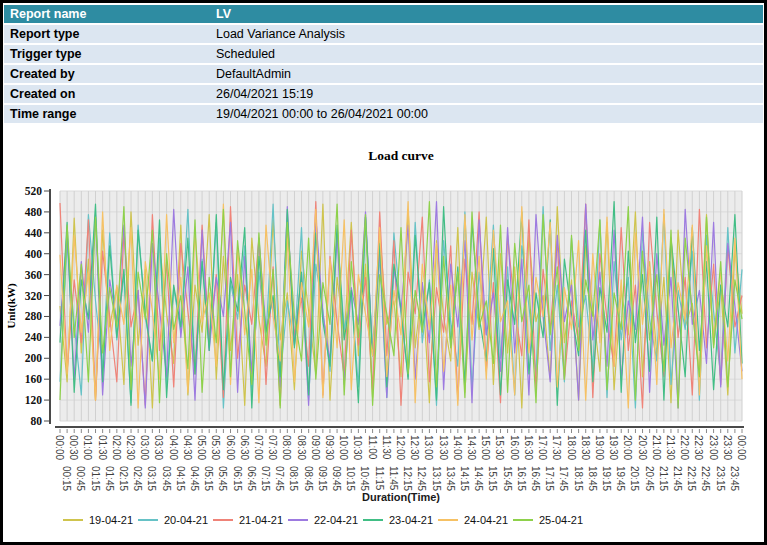  Describe the element at coordinates (130, 448) in the screenshot. I see `x-tick-label: 02:30` at that location.